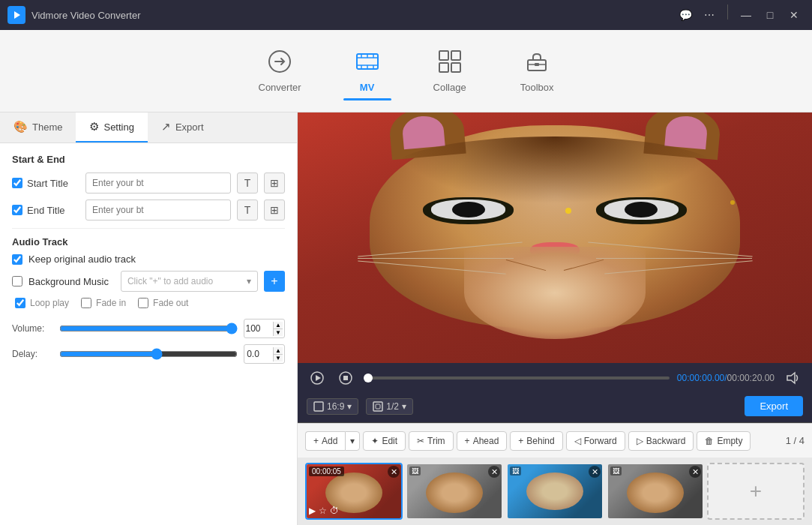  Describe the element at coordinates (280, 71) in the screenshot. I see `nav-converter: Converter` at that location.